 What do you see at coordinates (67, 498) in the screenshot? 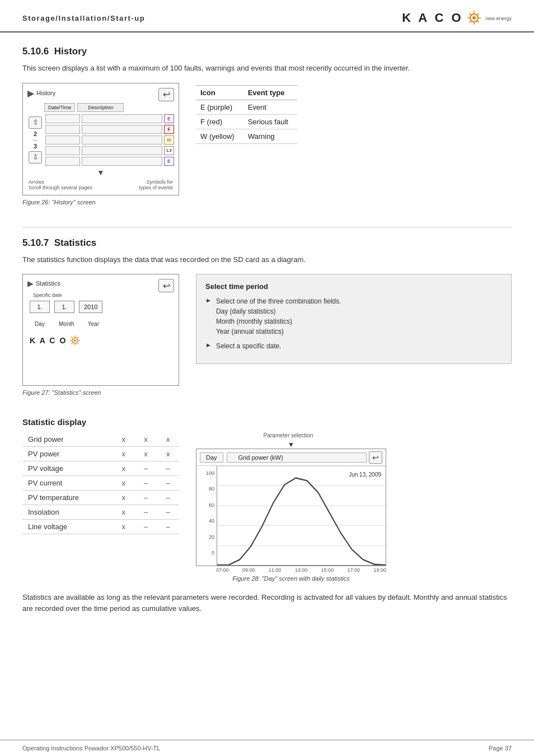
I see `stat-label-pv-temp: PV temperature` at bounding box center [67, 498].